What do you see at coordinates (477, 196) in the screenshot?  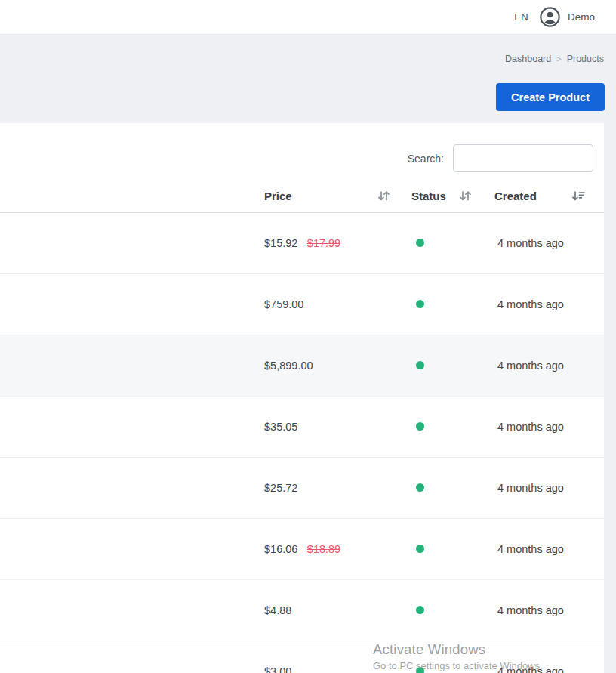 I see `status-sort-icon` at bounding box center [477, 196].